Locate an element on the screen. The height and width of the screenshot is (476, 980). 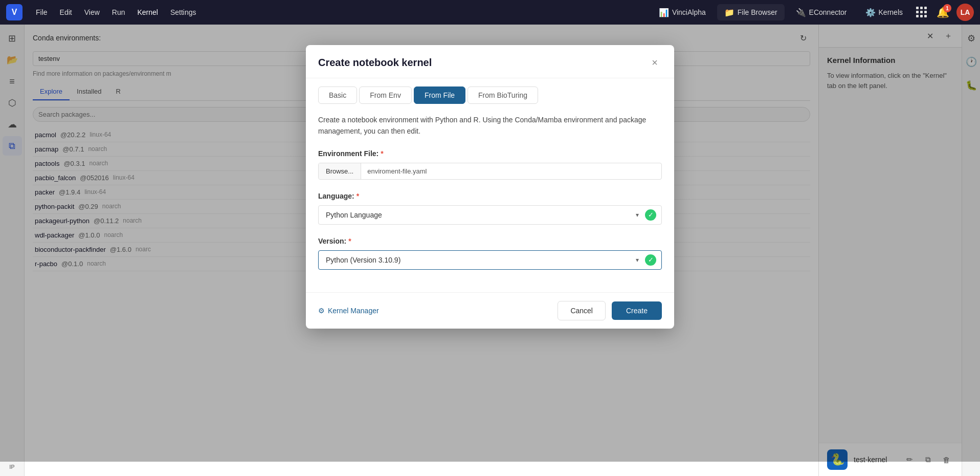
menu-settings: Settings is located at coordinates (183, 12).